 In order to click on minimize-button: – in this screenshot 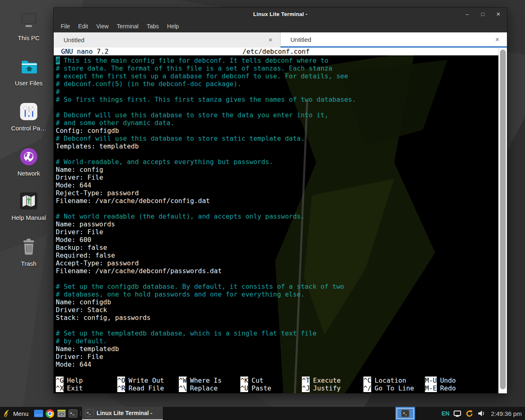, I will do `click(467, 14)`.